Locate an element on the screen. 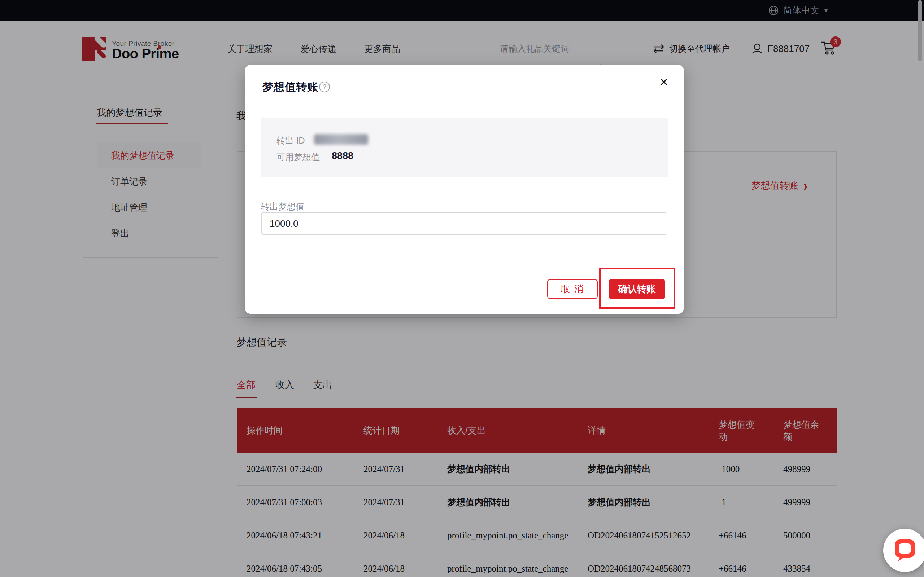  modal-title-divider is located at coordinates (463, 102).